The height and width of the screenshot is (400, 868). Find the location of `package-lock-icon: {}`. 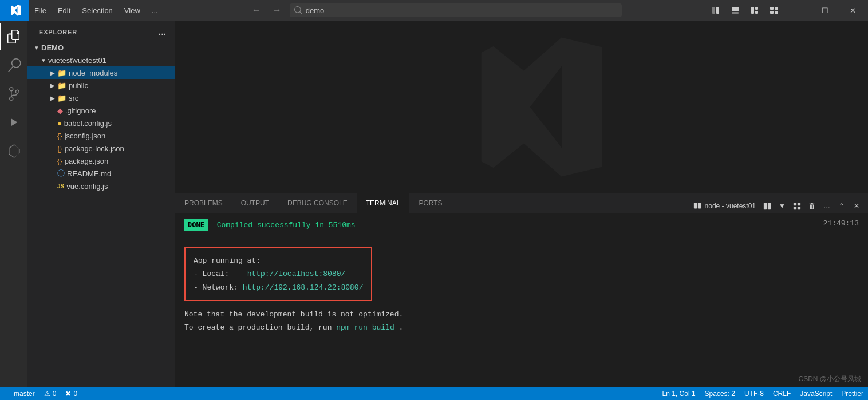

package-lock-icon: {} is located at coordinates (60, 149).